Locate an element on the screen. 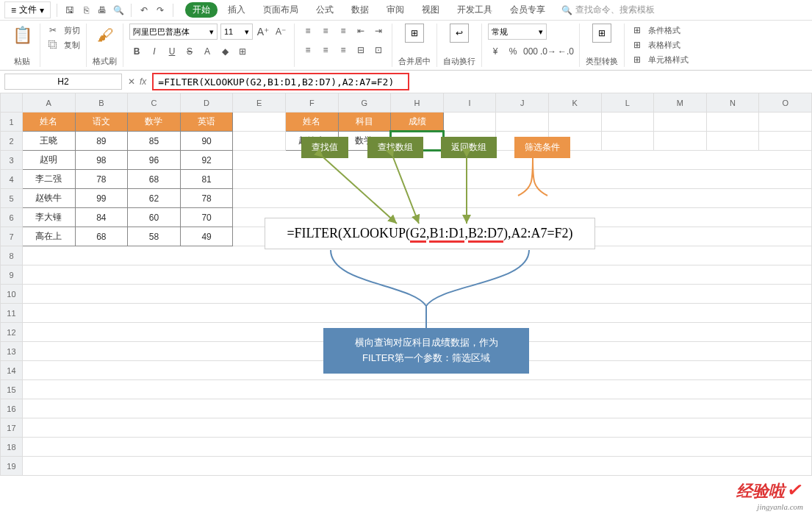 The image size is (812, 517). cell-name-box: H2 is located at coordinates (63, 82).